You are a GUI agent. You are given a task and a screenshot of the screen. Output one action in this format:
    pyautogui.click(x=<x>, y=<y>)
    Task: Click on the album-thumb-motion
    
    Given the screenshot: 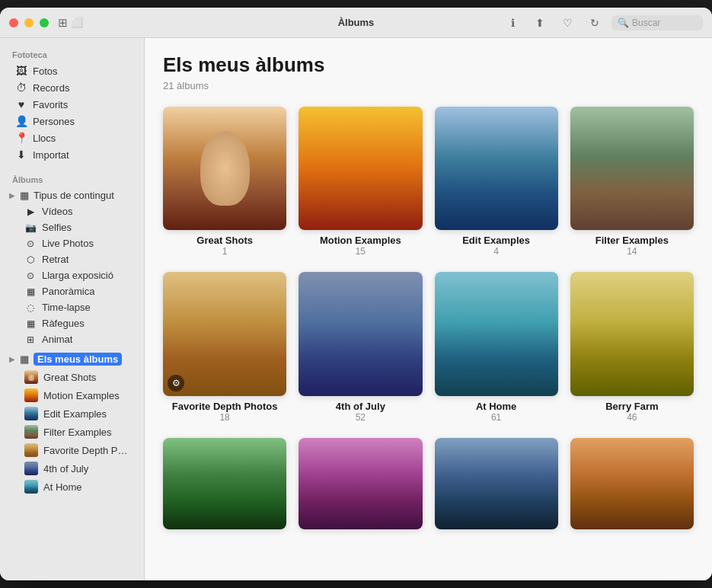 What is the action you would take?
    pyautogui.click(x=360, y=168)
    